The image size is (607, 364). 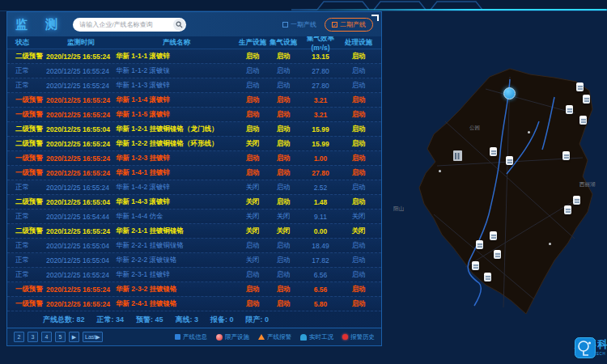 What do you see at coordinates (194, 86) in the screenshot?
I see `table-row: 正常2020/12/25 16:55:24华新 1-1-3 滚镀锌启动启动27.…` at bounding box center [194, 86].